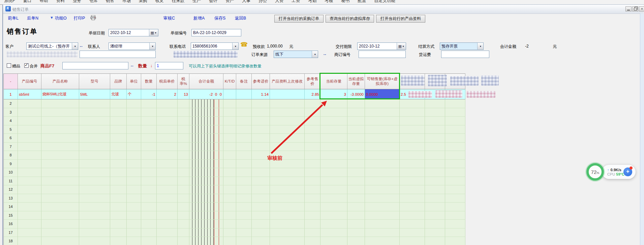 This screenshot has height=245, width=644. What do you see at coordinates (94, 2) in the screenshot?
I see `menu-item: 仓库` at bounding box center [94, 2].